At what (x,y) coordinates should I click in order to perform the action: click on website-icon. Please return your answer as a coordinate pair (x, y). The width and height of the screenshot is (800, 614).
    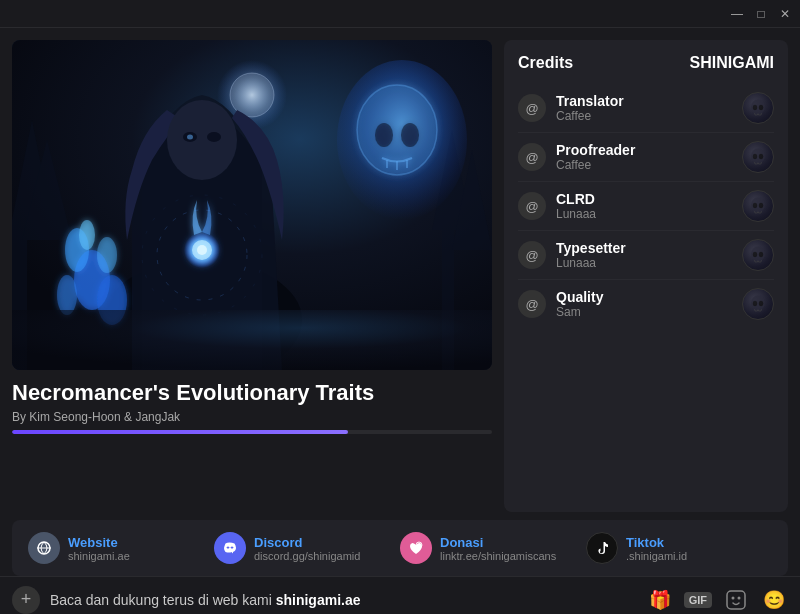
    Looking at the image, I should click on (44, 548).